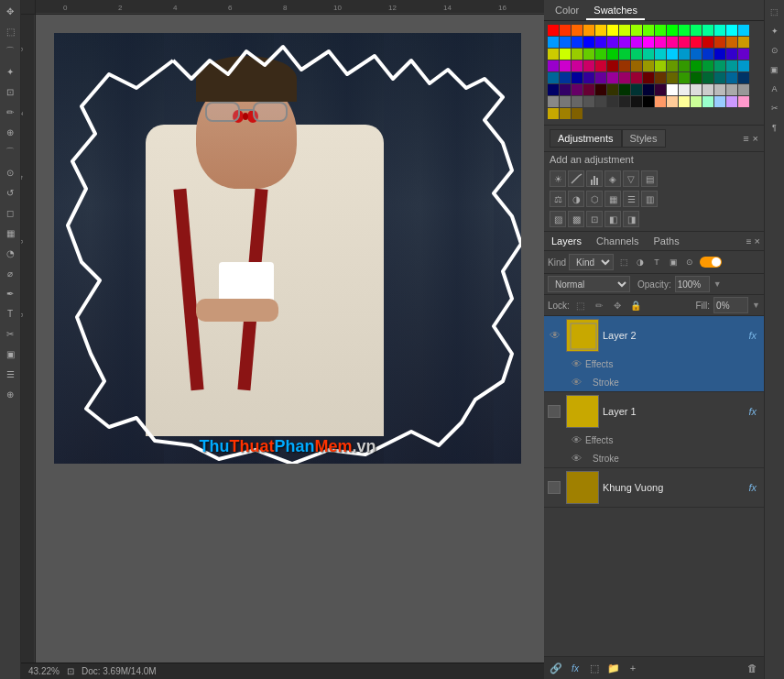  Describe the element at coordinates (711, 262) in the screenshot. I see `filter-toggle` at that location.